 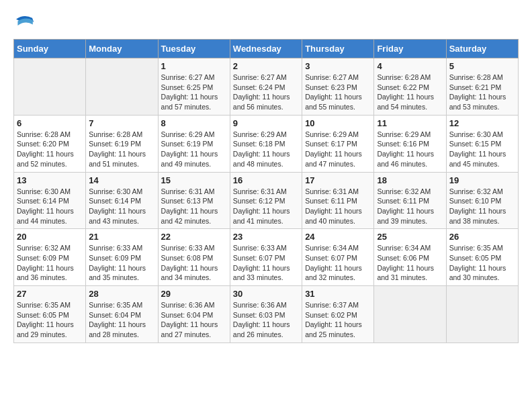 What do you see at coordinates (338, 236) in the screenshot?
I see `day-number: 24` at bounding box center [338, 236].